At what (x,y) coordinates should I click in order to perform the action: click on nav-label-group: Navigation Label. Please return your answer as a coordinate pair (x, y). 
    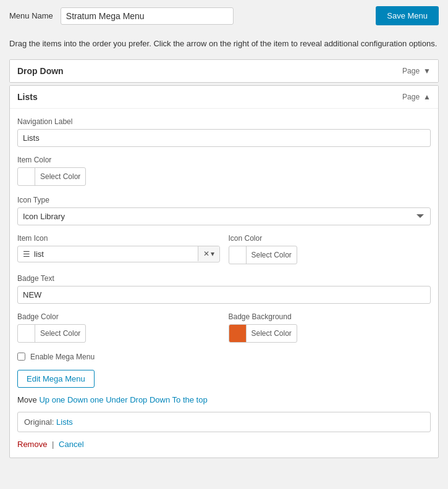
    Looking at the image, I should click on (224, 132).